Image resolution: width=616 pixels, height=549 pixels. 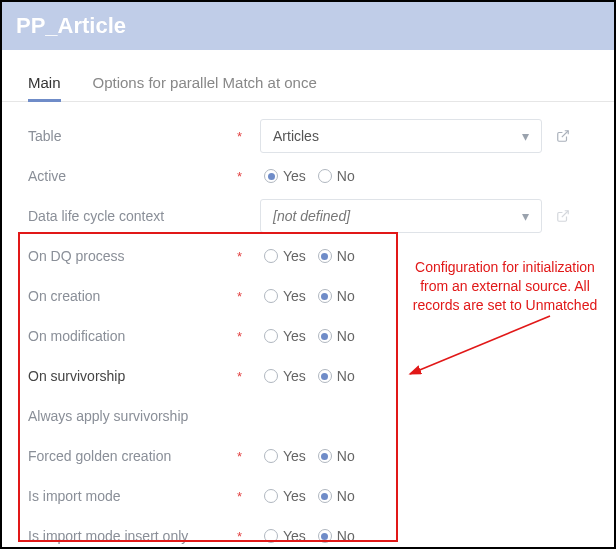 I want to click on label-on-creation: On creation, so click(x=64, y=296).